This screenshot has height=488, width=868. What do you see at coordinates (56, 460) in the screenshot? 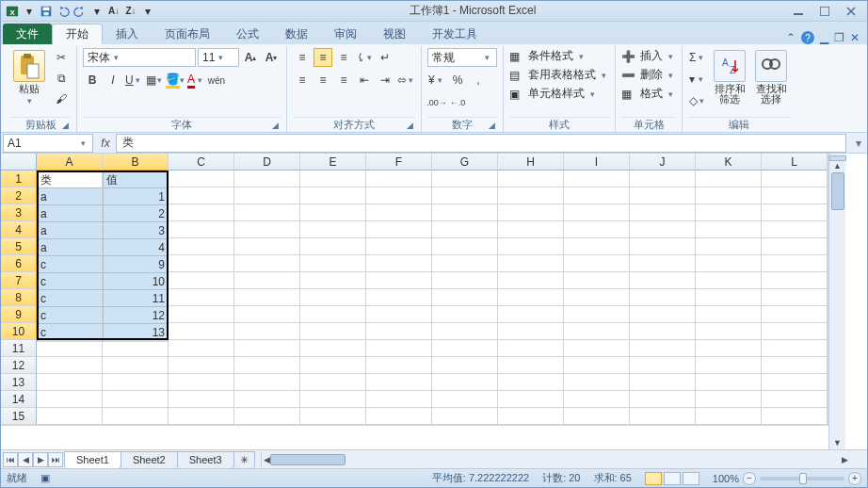
I see `tab-nav-last-icon: ⏭` at bounding box center [56, 460].